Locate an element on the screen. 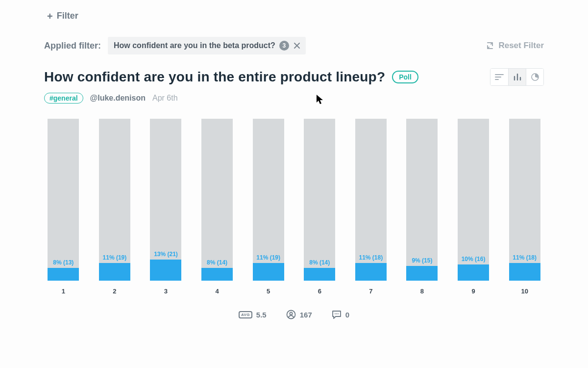 The height and width of the screenshot is (368, 588). add-filter-label: Filter is located at coordinates (68, 16).